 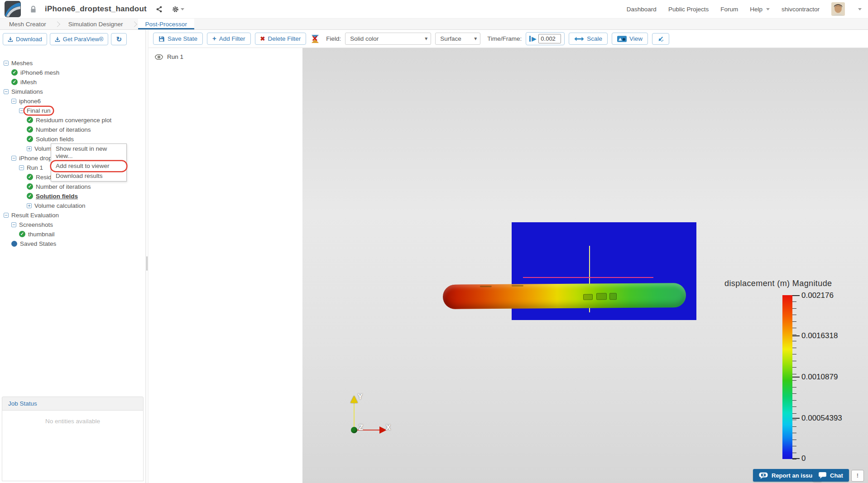 I want to click on visibility-eye-icon, so click(x=159, y=57).